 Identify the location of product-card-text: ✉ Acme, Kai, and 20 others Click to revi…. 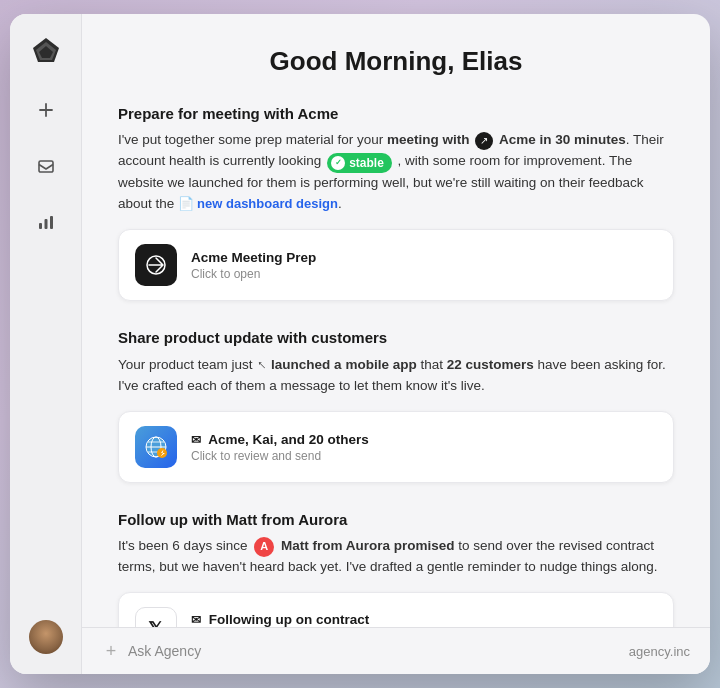
(424, 448).